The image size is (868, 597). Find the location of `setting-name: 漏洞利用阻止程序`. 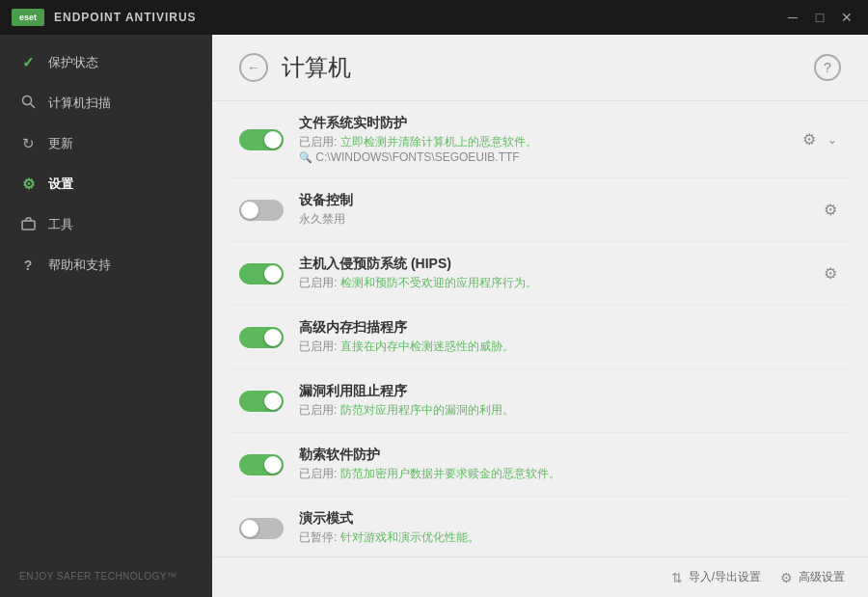

setting-name: 漏洞利用阻止程序 is located at coordinates (562, 392).